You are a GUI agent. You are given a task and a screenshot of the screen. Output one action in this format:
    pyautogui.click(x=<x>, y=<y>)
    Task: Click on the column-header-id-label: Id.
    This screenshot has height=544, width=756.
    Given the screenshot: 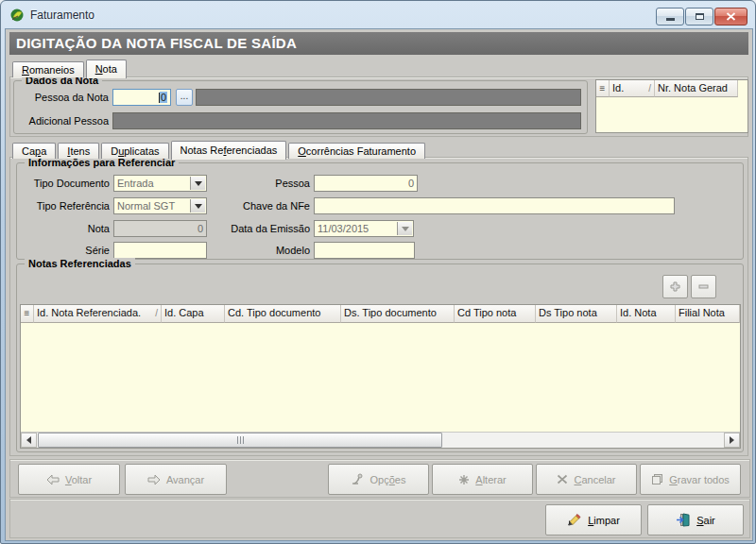 What is the action you would take?
    pyautogui.click(x=618, y=88)
    